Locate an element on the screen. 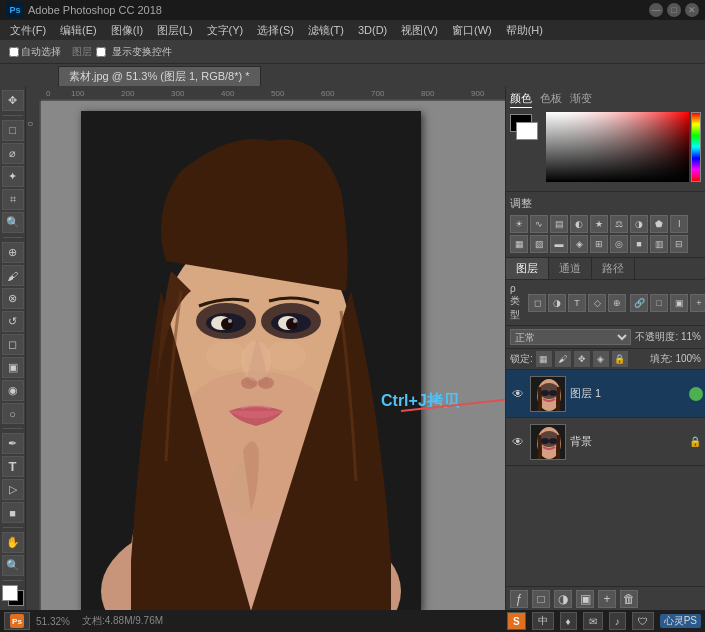 This screenshot has height=632, width=705. adj-levels: ▤ is located at coordinates (559, 224).